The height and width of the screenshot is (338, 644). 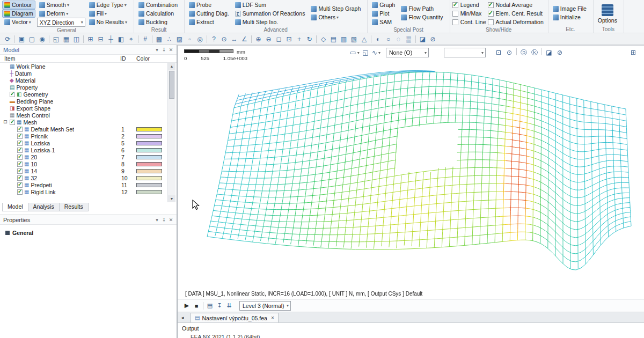 What do you see at coordinates (108, 5) in the screenshot?
I see `edge-type-button: Edge Type▾` at bounding box center [108, 5].